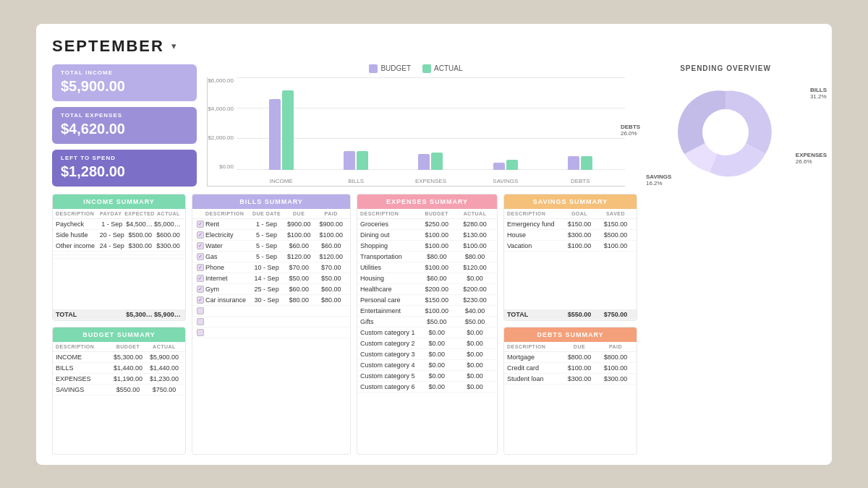 Image resolution: width=868 pixels, height=488 pixels. I want to click on bills-row-paid: $900.00, so click(331, 224).